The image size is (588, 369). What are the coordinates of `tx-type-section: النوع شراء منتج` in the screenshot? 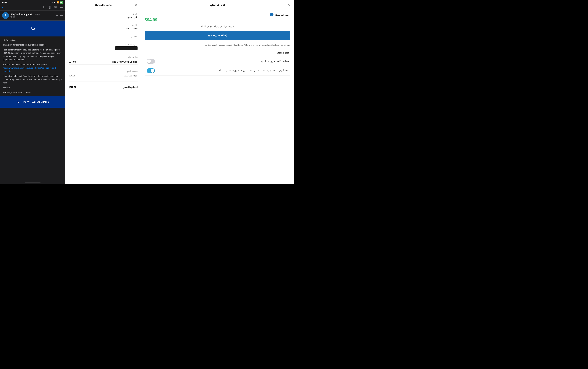 It's located at (103, 16).